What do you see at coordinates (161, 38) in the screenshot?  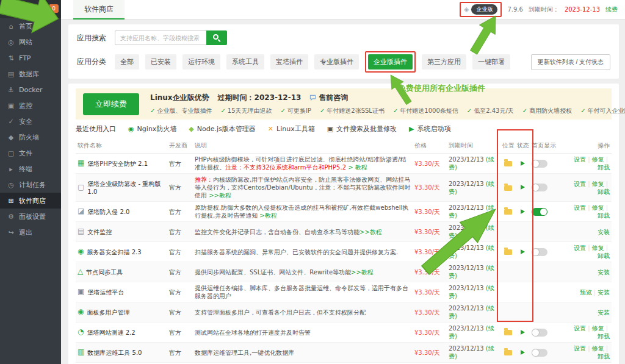 I see `search-input` at bounding box center [161, 38].